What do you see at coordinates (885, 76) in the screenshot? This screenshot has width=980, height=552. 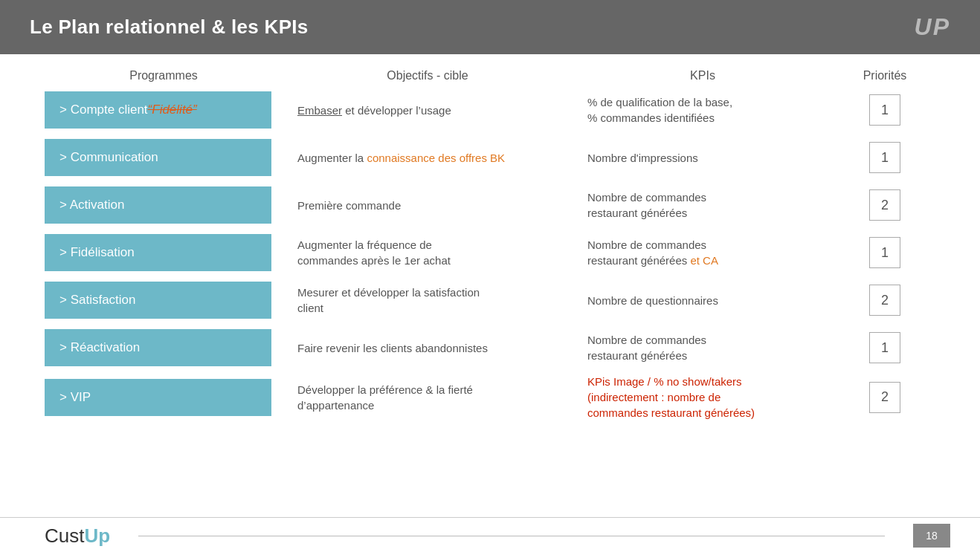 I see `col-priorites: Priorités` at bounding box center [885, 76].